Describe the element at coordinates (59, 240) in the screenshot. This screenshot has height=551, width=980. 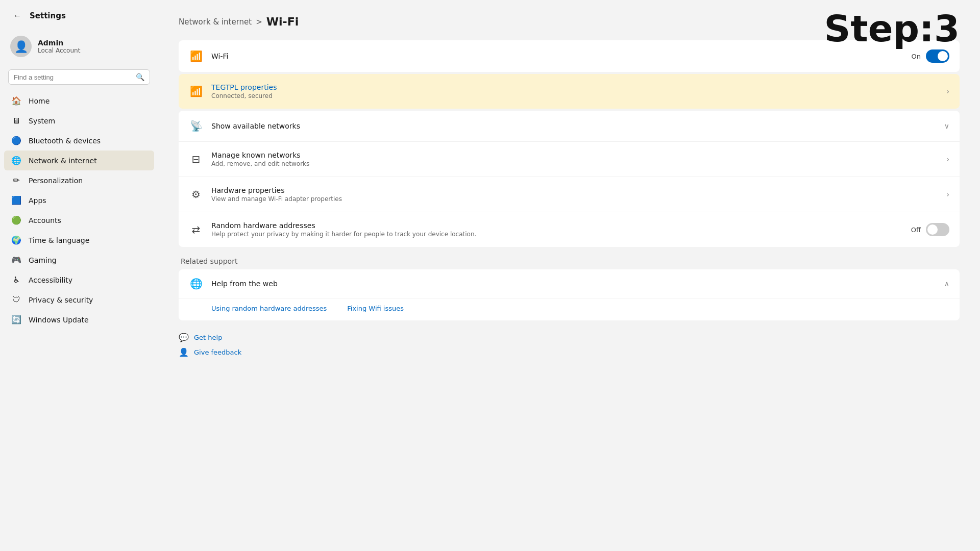
I see `sidebar-label-time: Time & language` at that location.